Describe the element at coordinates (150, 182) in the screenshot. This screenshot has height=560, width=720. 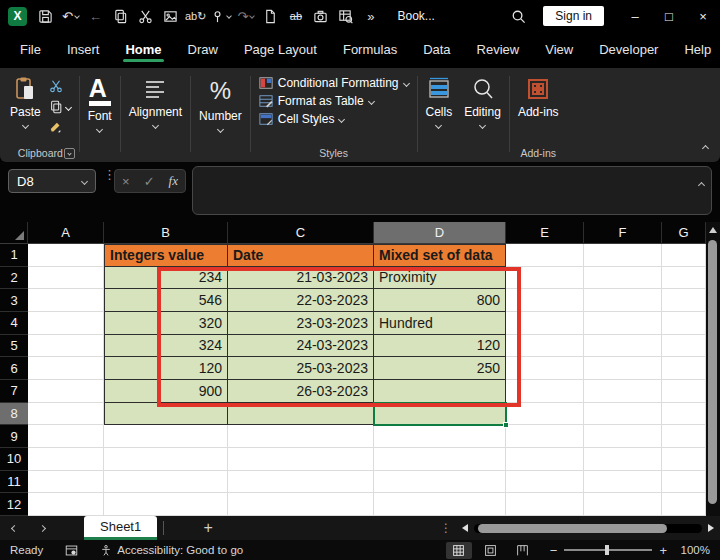
I see `confirm-entry-icon: ✓` at that location.